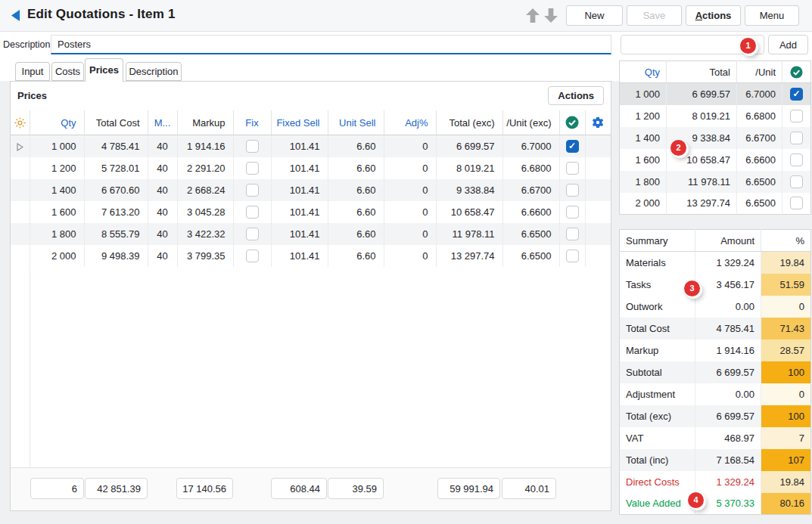 The width and height of the screenshot is (812, 524). Describe the element at coordinates (410, 122) in the screenshot. I see `column-header-adj: Adj%` at that location.